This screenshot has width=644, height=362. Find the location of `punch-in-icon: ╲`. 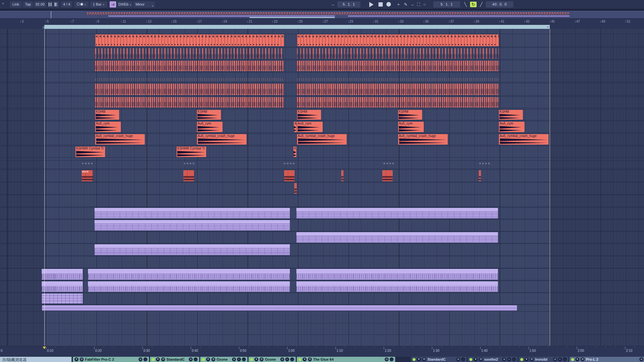

punch-in-icon: ╲ is located at coordinates (465, 5).